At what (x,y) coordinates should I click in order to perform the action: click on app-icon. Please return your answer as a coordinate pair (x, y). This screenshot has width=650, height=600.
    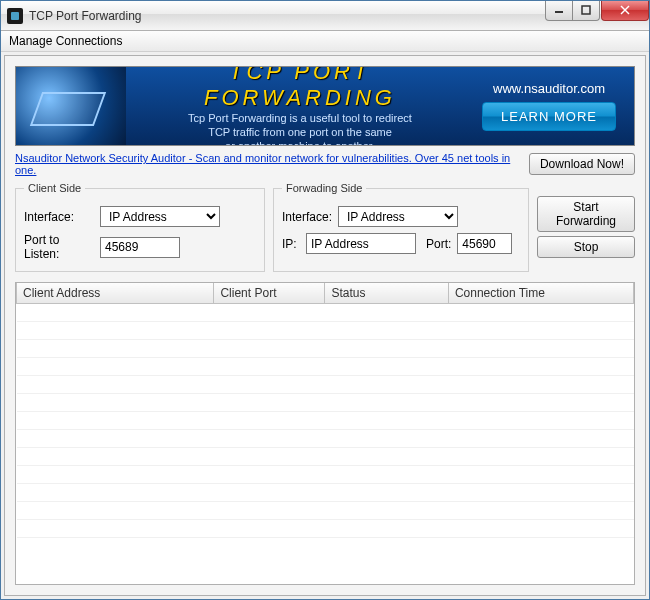
    Looking at the image, I should click on (15, 16).